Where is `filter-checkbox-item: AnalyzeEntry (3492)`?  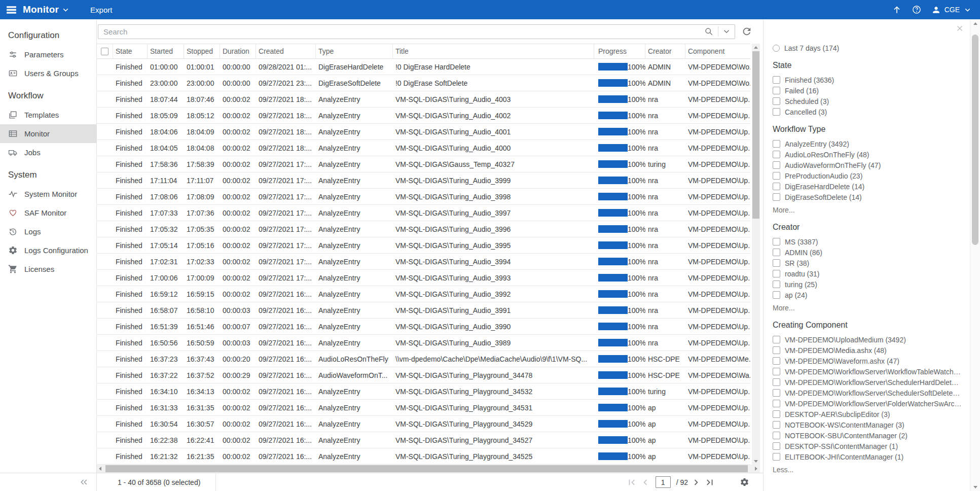 filter-checkbox-item: AnalyzeEntry (3492) is located at coordinates (867, 144).